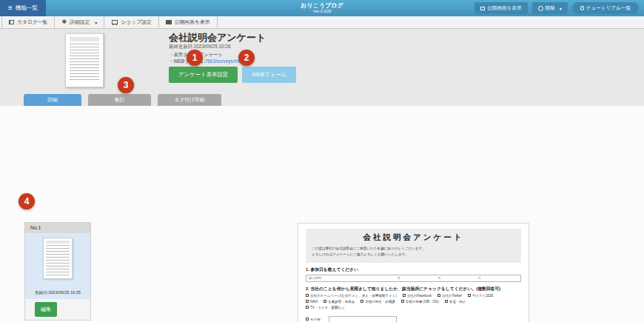 This screenshot has height=322, width=644. What do you see at coordinates (46, 309) in the screenshot?
I see `edit-button: 編集` at bounding box center [46, 309].